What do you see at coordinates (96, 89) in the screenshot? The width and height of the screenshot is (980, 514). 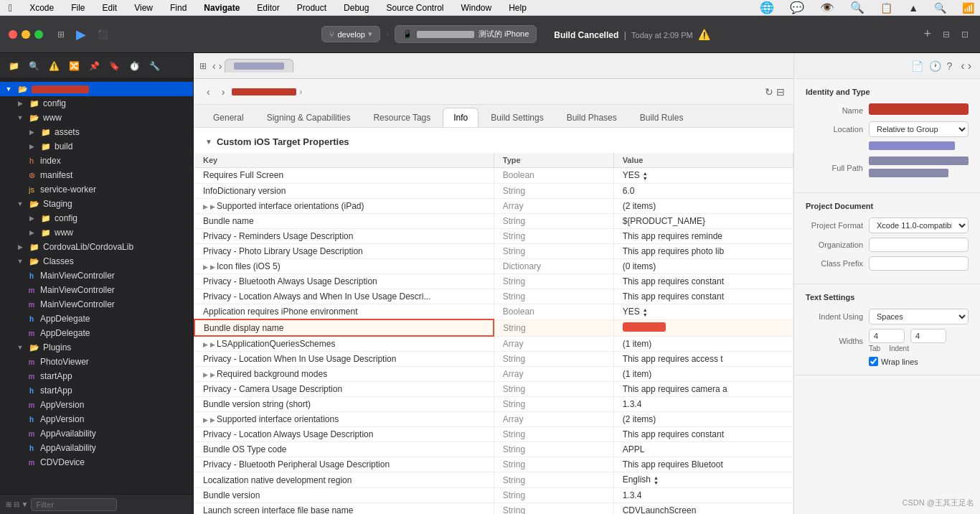 I see `sidebar-item-root: ▼ 📂` at bounding box center [96, 89].